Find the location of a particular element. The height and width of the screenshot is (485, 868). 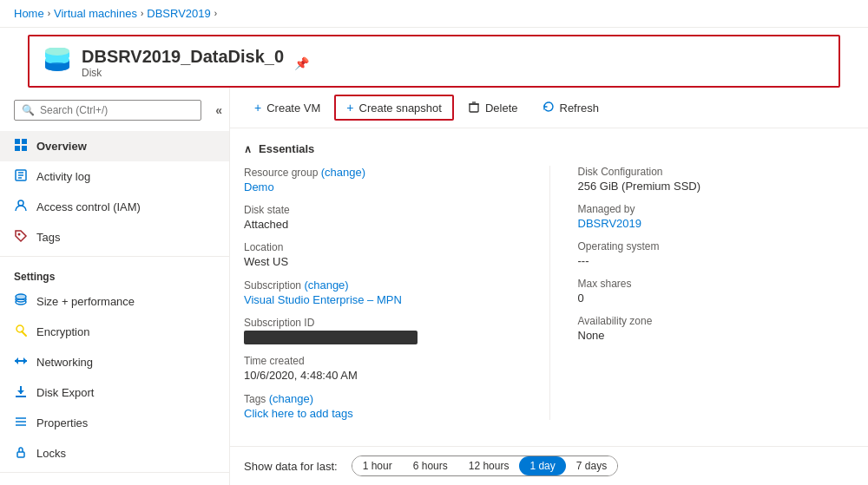

essentials-header: ∧ Essentials is located at coordinates (549, 149).